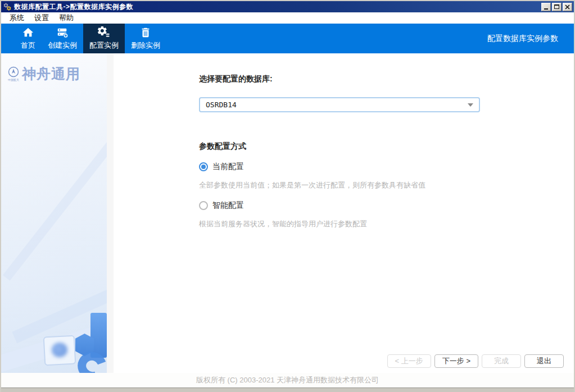 This screenshot has height=392, width=575. Describe the element at coordinates (221, 104) in the screenshot. I see `database-select-value: OSRDB14` at that location.